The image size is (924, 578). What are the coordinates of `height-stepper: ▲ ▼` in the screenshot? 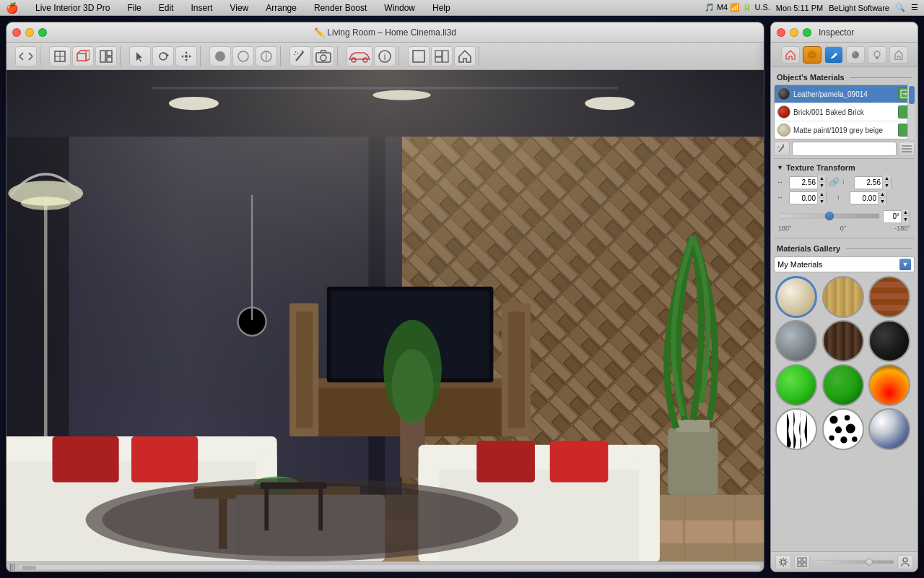 It's located at (886, 182).